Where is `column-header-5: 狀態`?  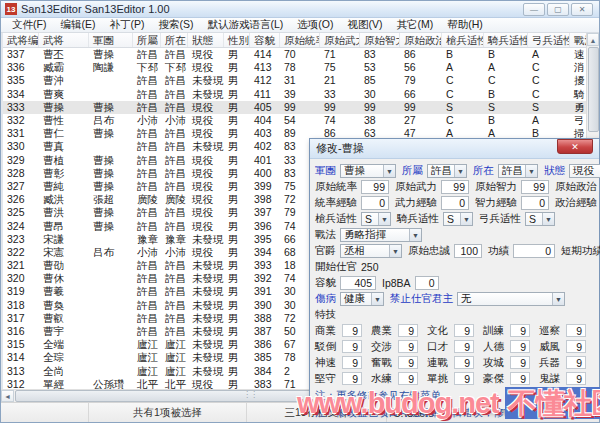
column-header-5: 狀態 is located at coordinates (206, 40).